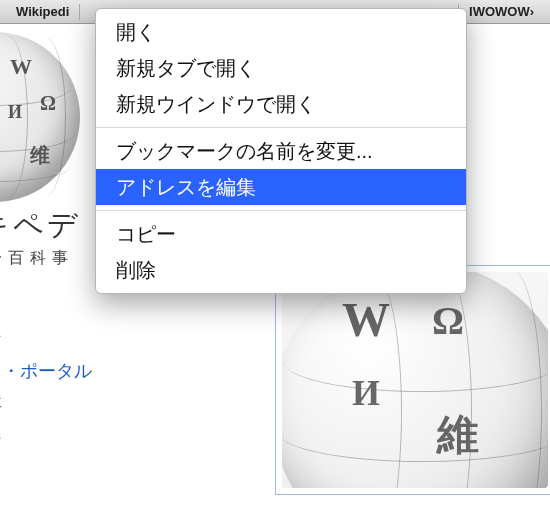  I want to click on bookmark-item-wikipedia: Wikipedi, so click(42, 12).